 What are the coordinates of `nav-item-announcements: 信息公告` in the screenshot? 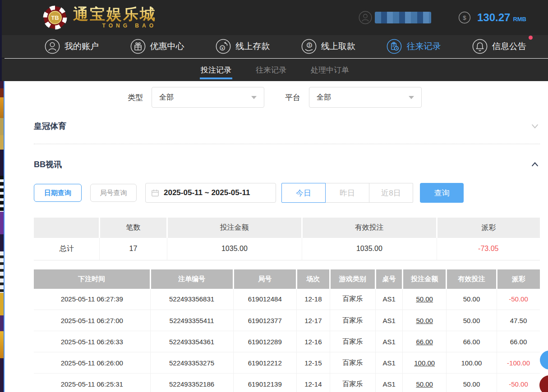 It's located at (499, 46).